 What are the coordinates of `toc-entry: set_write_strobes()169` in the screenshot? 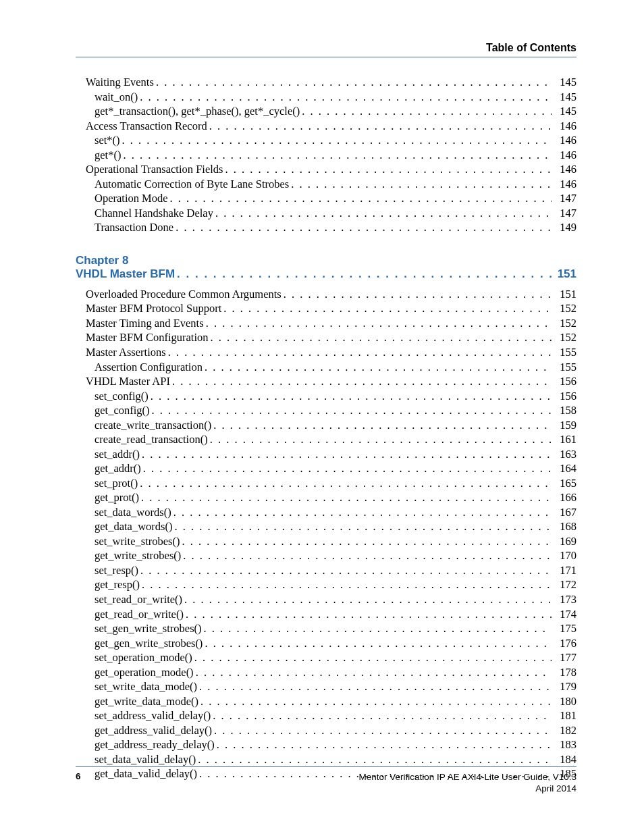 It's located at (326, 542).